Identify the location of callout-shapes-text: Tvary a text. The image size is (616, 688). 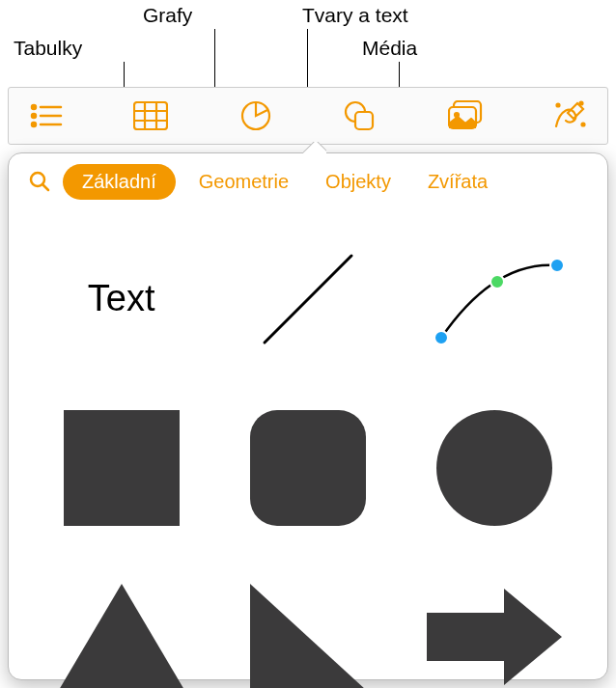
(355, 15).